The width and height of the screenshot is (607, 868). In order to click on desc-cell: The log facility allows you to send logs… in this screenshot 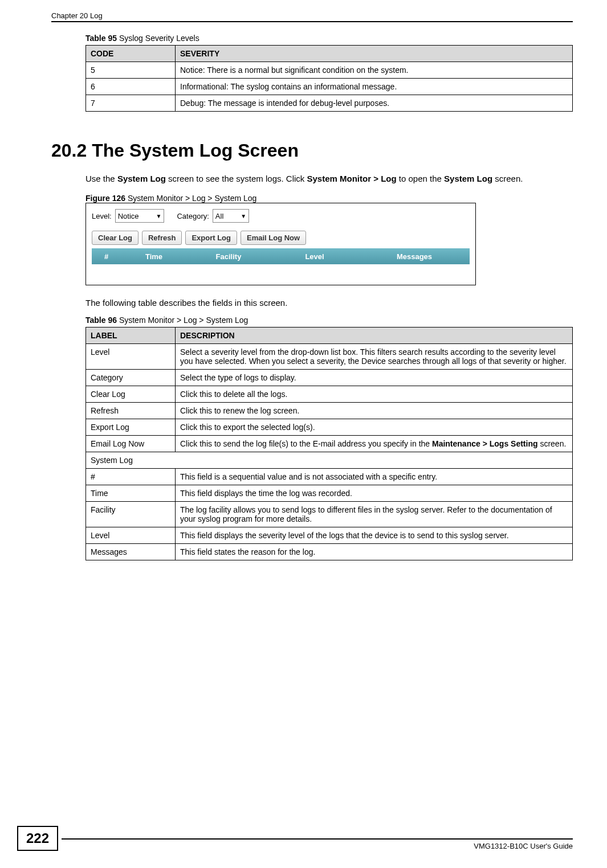, I will do `click(374, 515)`.